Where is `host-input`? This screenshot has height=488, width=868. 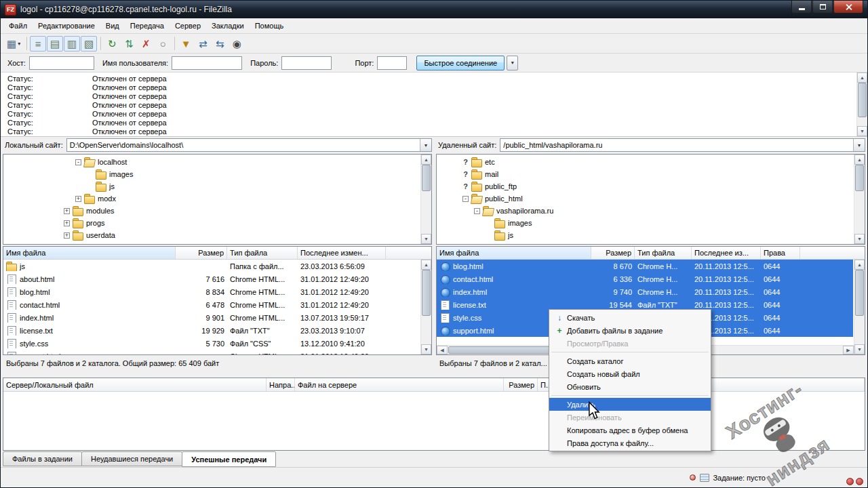
host-input is located at coordinates (62, 63).